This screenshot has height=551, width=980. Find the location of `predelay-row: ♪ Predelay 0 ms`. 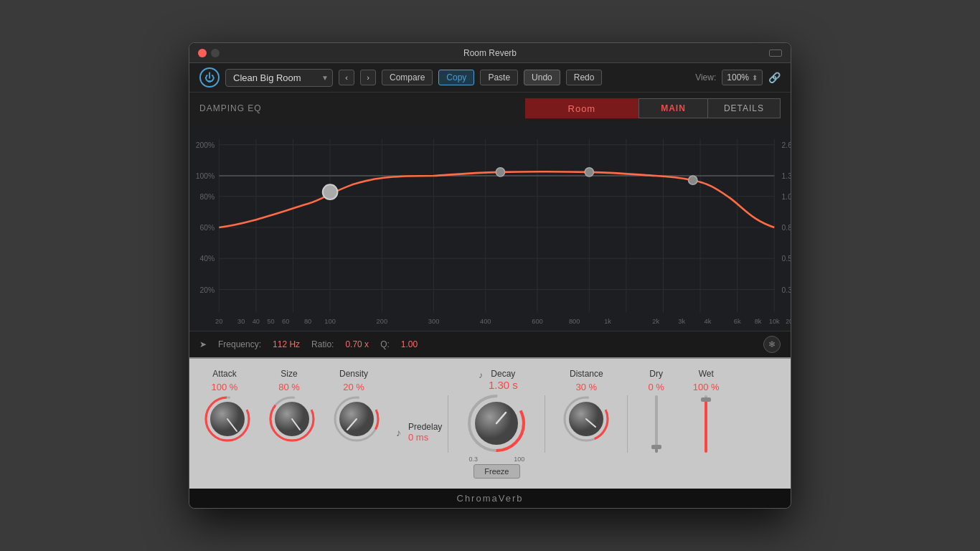

predelay-row: ♪ Predelay 0 ms is located at coordinates (418, 432).